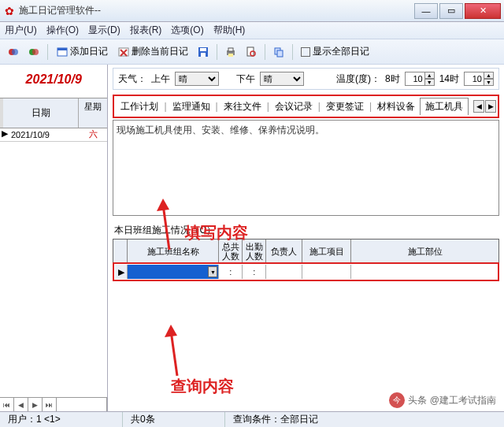 The image size is (504, 427). What do you see at coordinates (161, 79) in the screenshot?
I see `am-label: 上午` at bounding box center [161, 79].